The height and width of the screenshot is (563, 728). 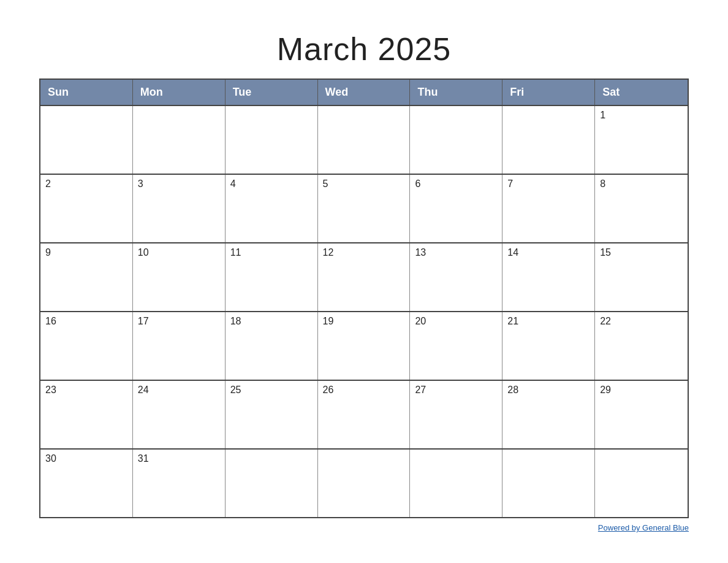 What do you see at coordinates (641, 140) in the screenshot?
I see `calendar-day: 1` at bounding box center [641, 140].